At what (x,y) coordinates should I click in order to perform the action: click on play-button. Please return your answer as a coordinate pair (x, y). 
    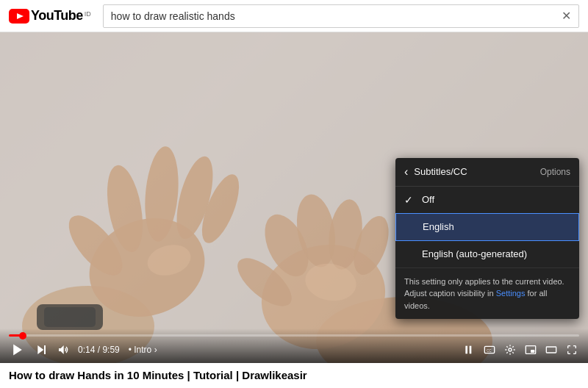
    Looking at the image, I should click on (18, 350).